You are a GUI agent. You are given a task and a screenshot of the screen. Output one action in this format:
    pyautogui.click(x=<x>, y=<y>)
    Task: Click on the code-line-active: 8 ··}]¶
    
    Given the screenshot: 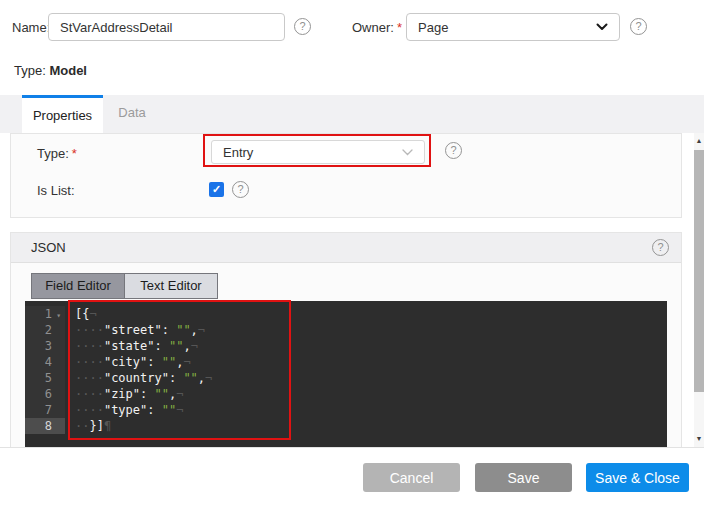 What is the action you would take?
    pyautogui.click(x=346, y=426)
    